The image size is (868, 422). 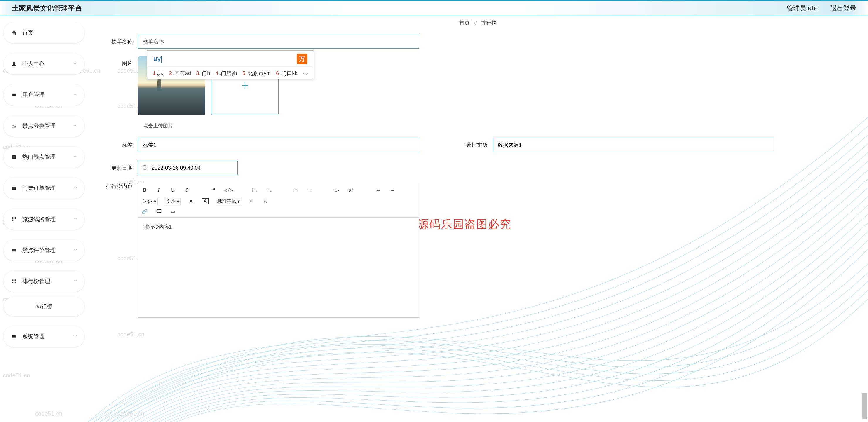 What do you see at coordinates (36, 282) in the screenshot?
I see `sidebar-item-label: 排行榜管理` at bounding box center [36, 282].